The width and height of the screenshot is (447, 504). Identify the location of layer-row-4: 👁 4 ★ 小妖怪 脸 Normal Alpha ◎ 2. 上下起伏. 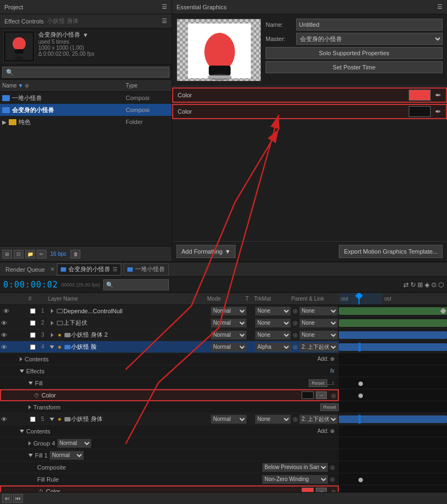
(169, 347).